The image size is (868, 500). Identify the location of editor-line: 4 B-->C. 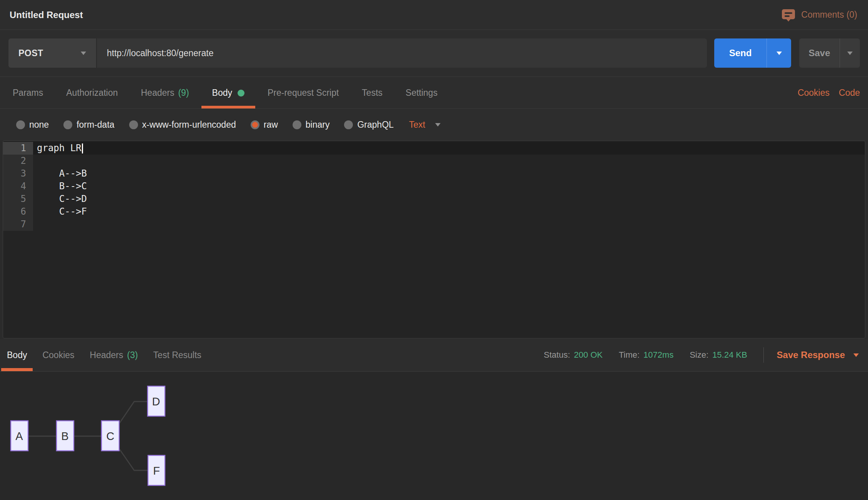
(434, 186).